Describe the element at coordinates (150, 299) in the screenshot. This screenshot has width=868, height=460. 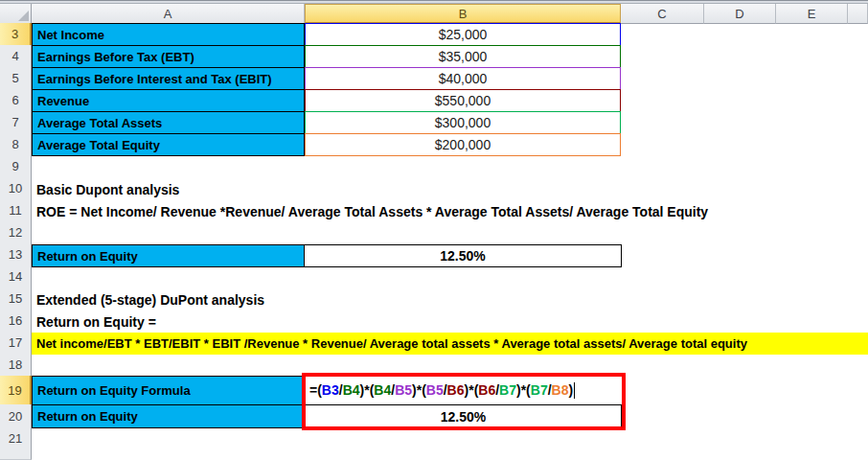
I see `cell-A15-extended-title: Extended (5-stage) DuPont analysis` at that location.